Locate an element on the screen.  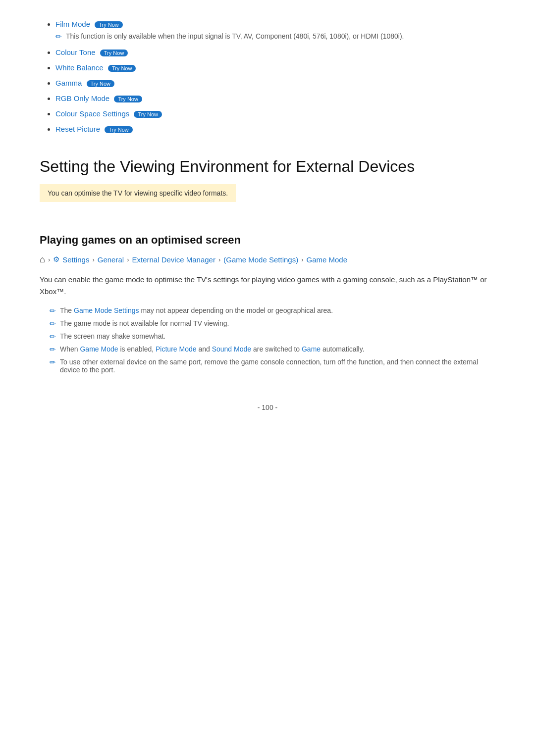
list-item-colour-tone: Colour Tone Try Now is located at coordinates (275, 52).